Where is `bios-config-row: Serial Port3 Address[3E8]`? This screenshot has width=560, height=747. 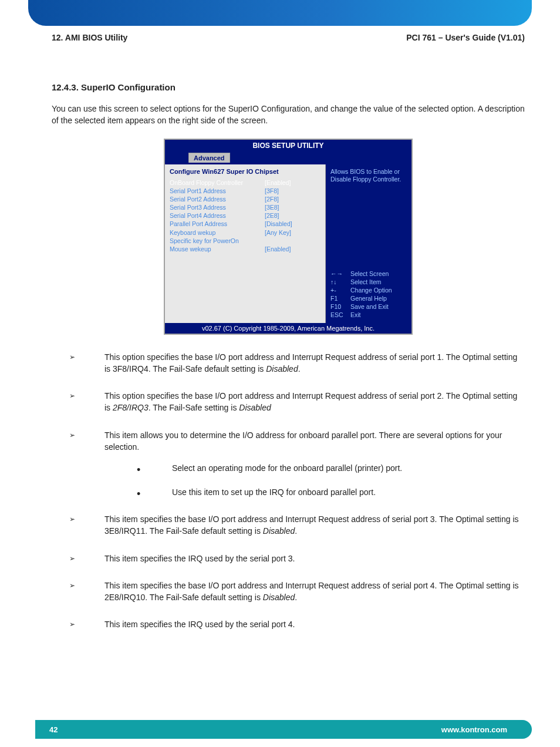 bios-config-row: Serial Port3 Address[3E8] is located at coordinates (245, 207).